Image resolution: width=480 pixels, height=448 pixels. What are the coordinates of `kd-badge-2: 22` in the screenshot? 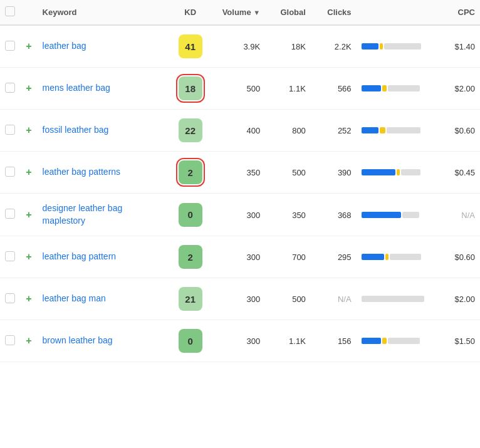 It's located at (190, 130).